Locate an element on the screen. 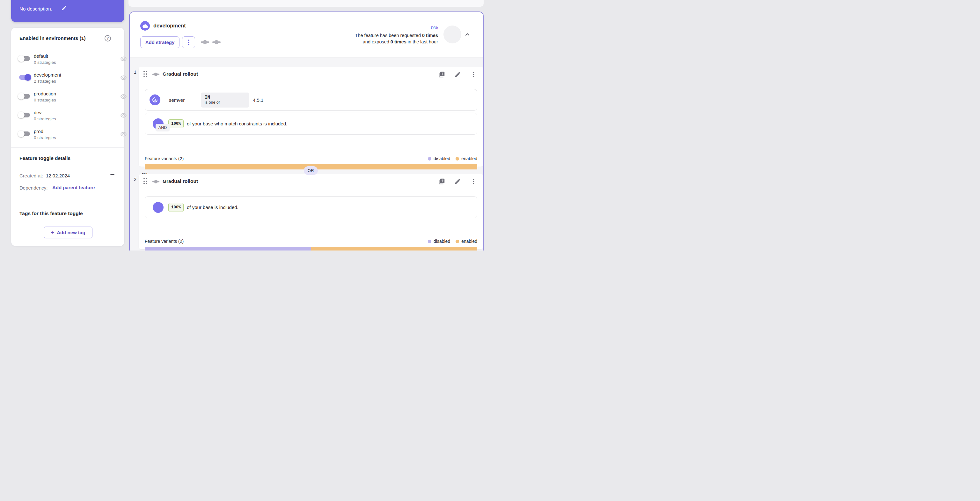  environments-section-title: Enabled in environments (1) is located at coordinates (52, 38).